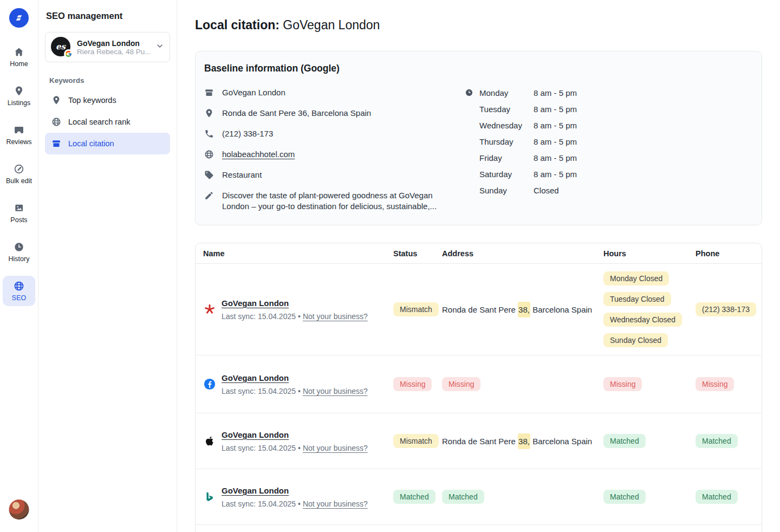 This screenshot has width=780, height=532. What do you see at coordinates (636, 278) in the screenshot?
I see `hours-badge: Monday Closed` at bounding box center [636, 278].